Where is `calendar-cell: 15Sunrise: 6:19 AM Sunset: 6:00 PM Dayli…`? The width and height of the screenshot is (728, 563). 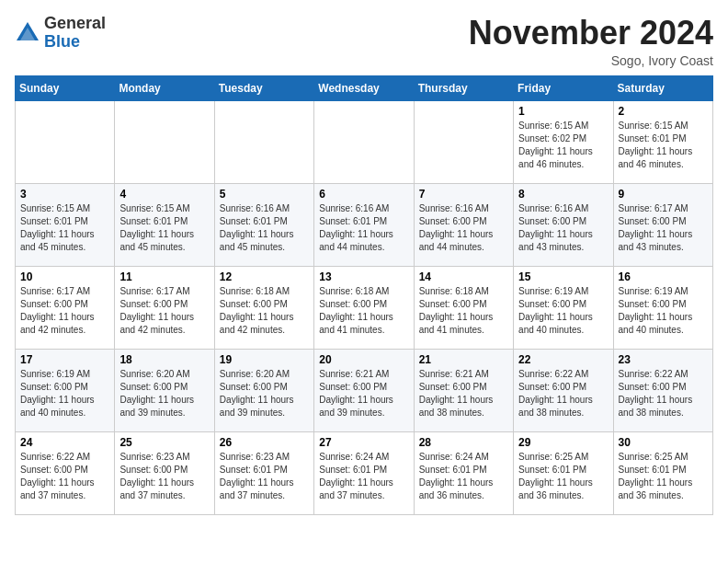 calendar-cell: 15Sunrise: 6:19 AM Sunset: 6:00 PM Dayli… is located at coordinates (563, 307).